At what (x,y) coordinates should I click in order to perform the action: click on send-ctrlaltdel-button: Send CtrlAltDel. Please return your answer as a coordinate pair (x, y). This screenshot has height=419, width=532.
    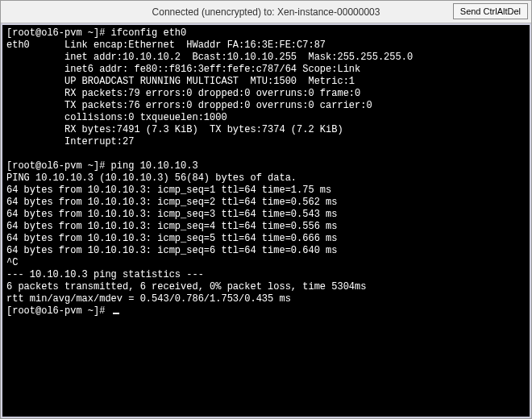
    Looking at the image, I should click on (490, 11).